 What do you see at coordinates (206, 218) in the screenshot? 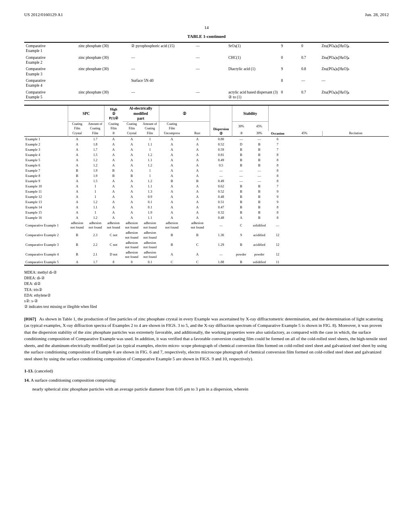
I see `result-row: Example 16A1.2AA1.1AA0.48AB8` at bounding box center [206, 218].